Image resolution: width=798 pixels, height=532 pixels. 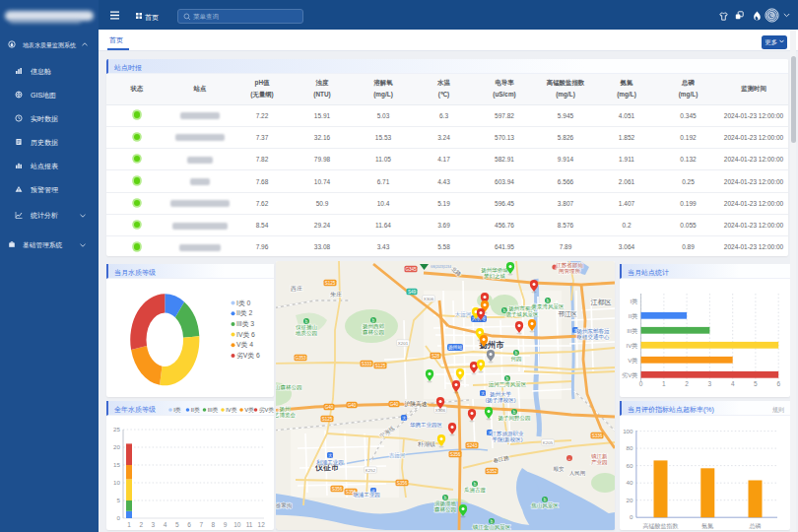 What do you see at coordinates (661, 526) in the screenshot?
I see `svg-text: 高锰酸盐指数` at bounding box center [661, 526].